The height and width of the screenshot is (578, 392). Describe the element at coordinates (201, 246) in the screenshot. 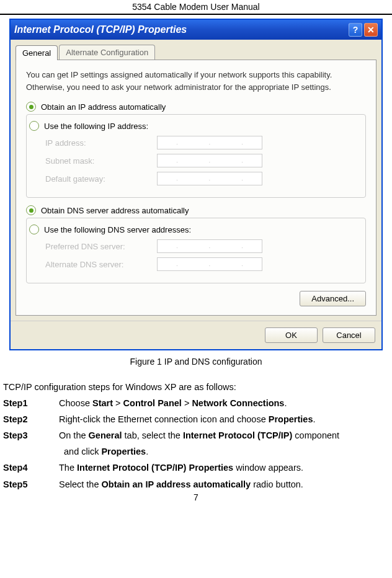

I see `preferred-dns-row: Preferred DNS server: ...` at that location.